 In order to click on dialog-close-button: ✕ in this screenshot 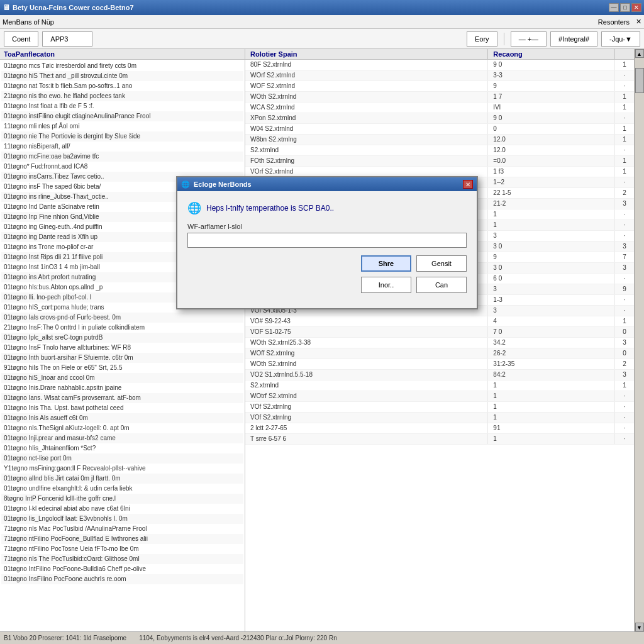, I will do `click(468, 184)`.